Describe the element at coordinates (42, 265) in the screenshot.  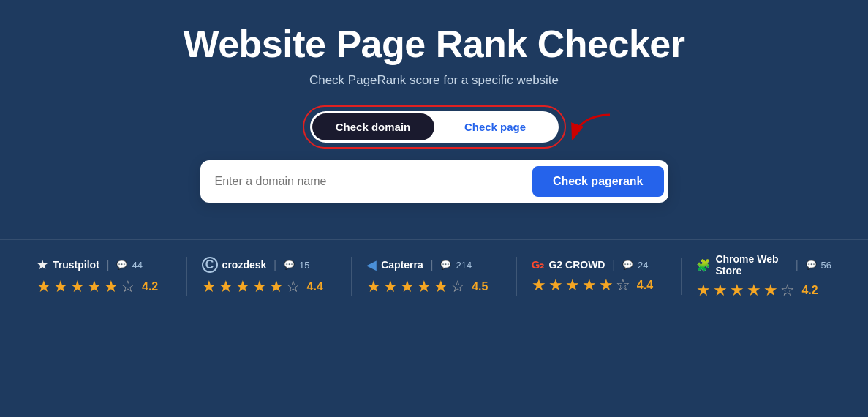
I see `trustpilot-icon: ★` at that location.